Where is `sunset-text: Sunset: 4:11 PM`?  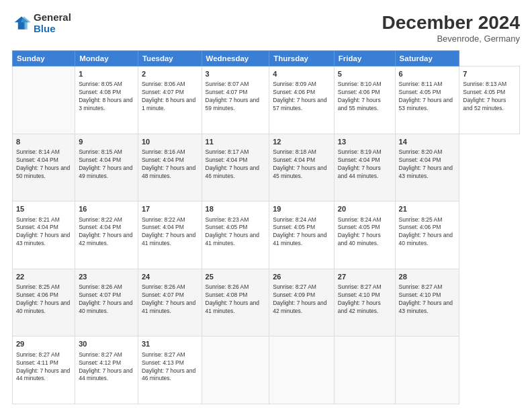
sunset-text: Sunset: 4:11 PM is located at coordinates (44, 363).